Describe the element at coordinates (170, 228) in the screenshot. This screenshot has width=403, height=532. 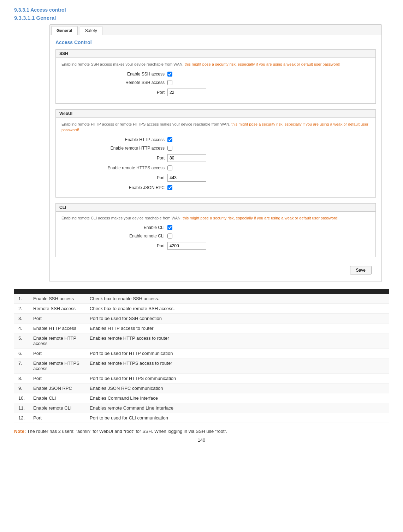
I see `cli-enable-cli-checkbox` at that location.